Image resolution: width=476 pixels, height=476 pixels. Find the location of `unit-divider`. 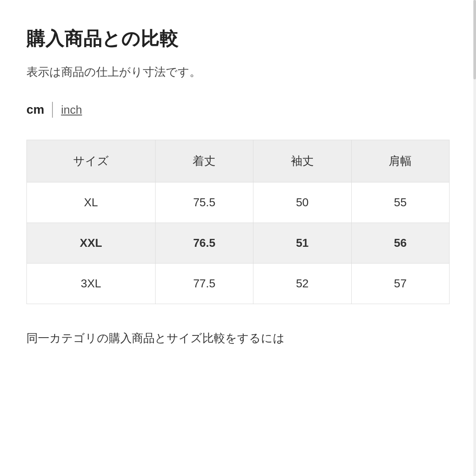

unit-divider is located at coordinates (52, 110).